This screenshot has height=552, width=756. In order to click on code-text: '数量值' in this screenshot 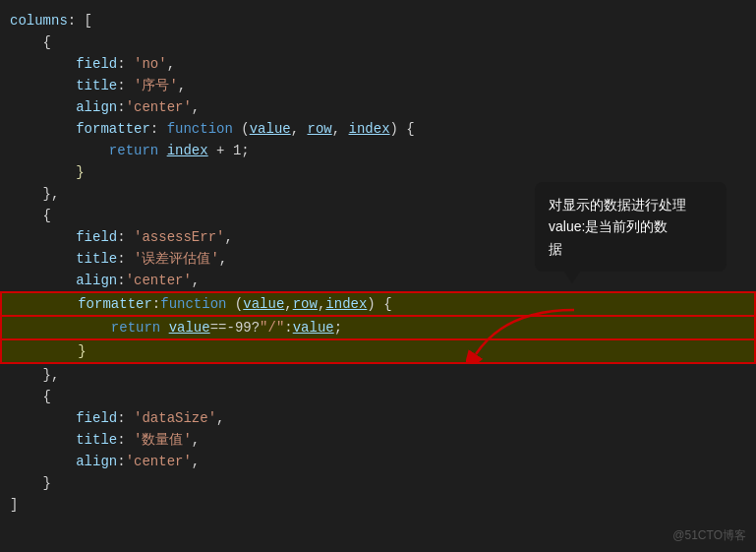, I will do `click(163, 440)`.